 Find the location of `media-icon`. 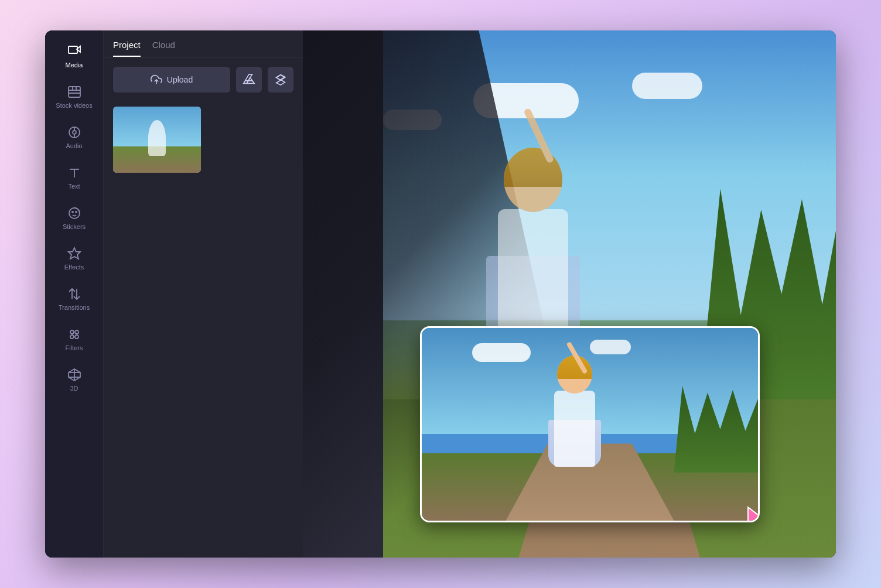

media-icon is located at coordinates (74, 52).